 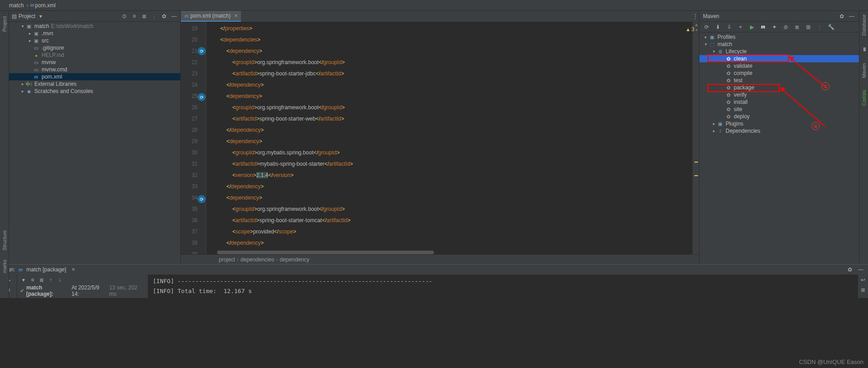 What do you see at coordinates (808, 27) in the screenshot?
I see `show-deps-icon: ⊞` at bounding box center [808, 27].